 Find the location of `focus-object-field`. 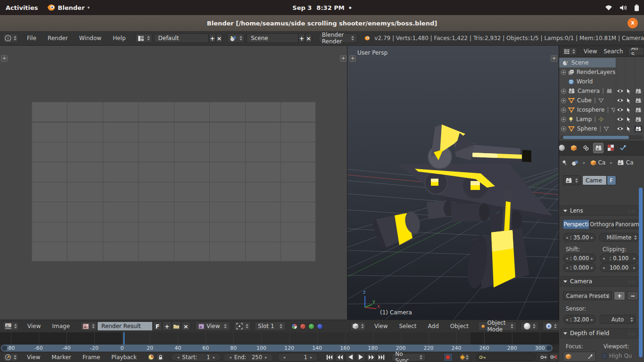

focus-object-field is located at coordinates (579, 356).